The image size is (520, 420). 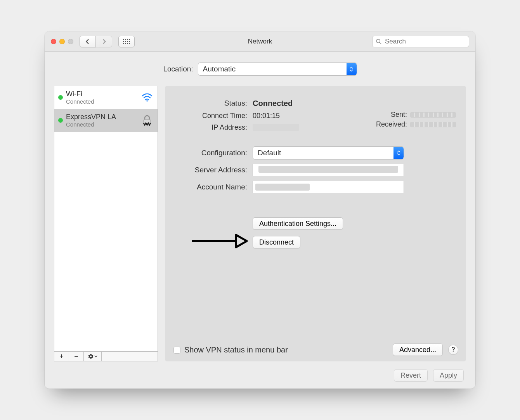 What do you see at coordinates (453, 350) in the screenshot?
I see `help-button: ?` at bounding box center [453, 350].